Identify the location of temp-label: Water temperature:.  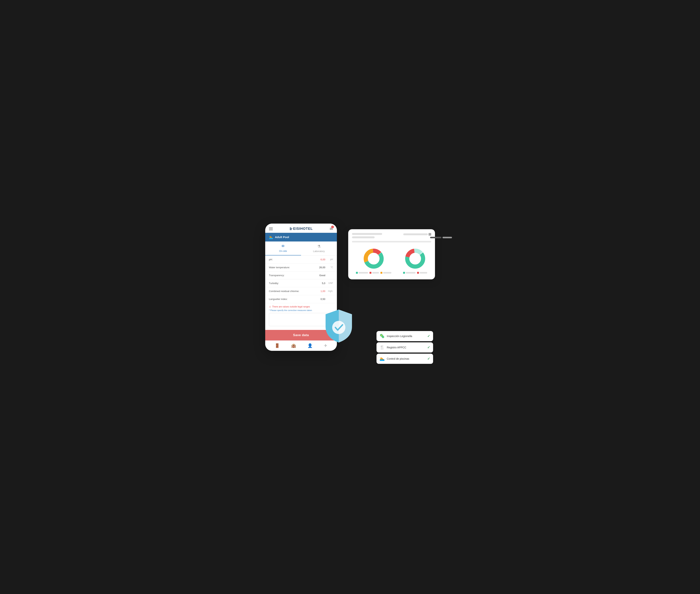
(291, 267).